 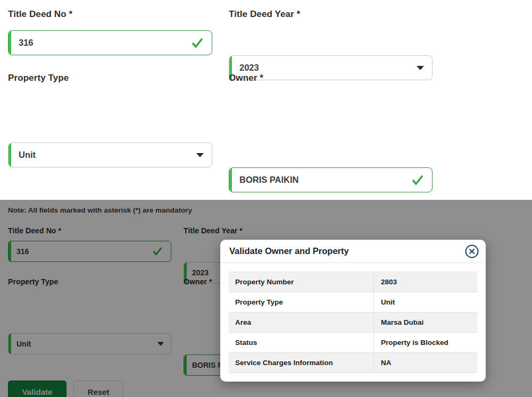 I want to click on owner-label: Owner *, so click(x=246, y=78).